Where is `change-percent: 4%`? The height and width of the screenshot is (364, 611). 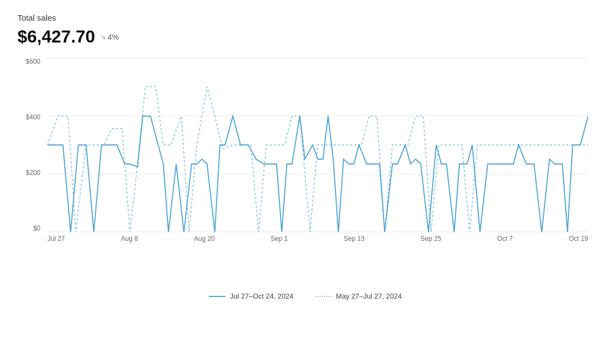
change-percent: 4% is located at coordinates (113, 37).